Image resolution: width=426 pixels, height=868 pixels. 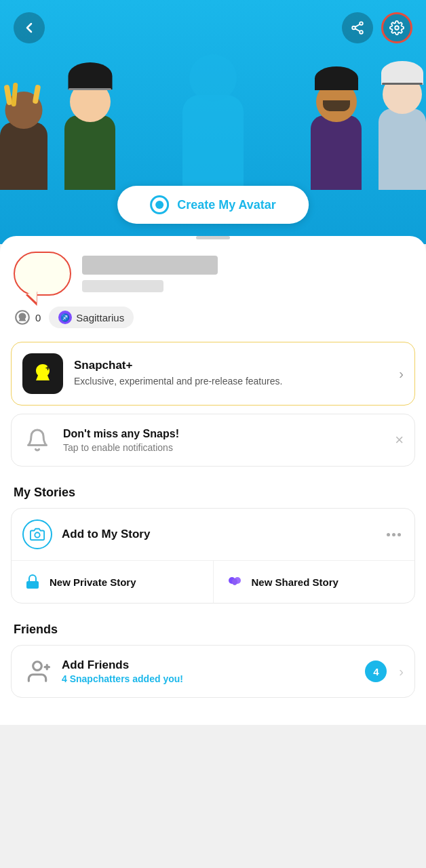 I want to click on new-private-story-button: New Private Story, so click(x=113, y=582).